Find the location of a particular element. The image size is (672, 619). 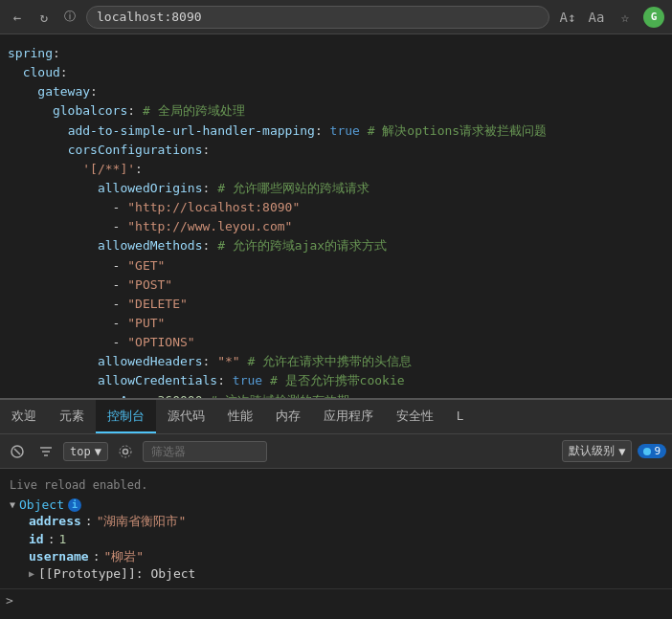

url-bar: localhost:8090 is located at coordinates (318, 17).